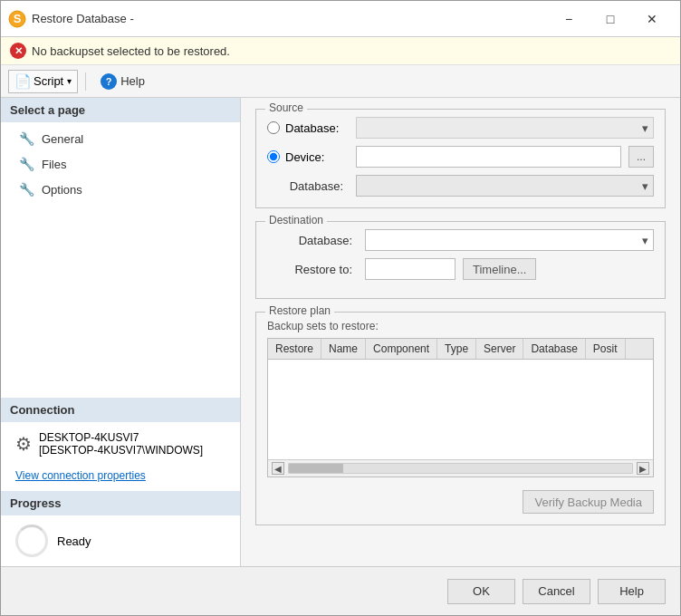  Describe the element at coordinates (32, 541) in the screenshot. I see `progress-spinner` at that location.